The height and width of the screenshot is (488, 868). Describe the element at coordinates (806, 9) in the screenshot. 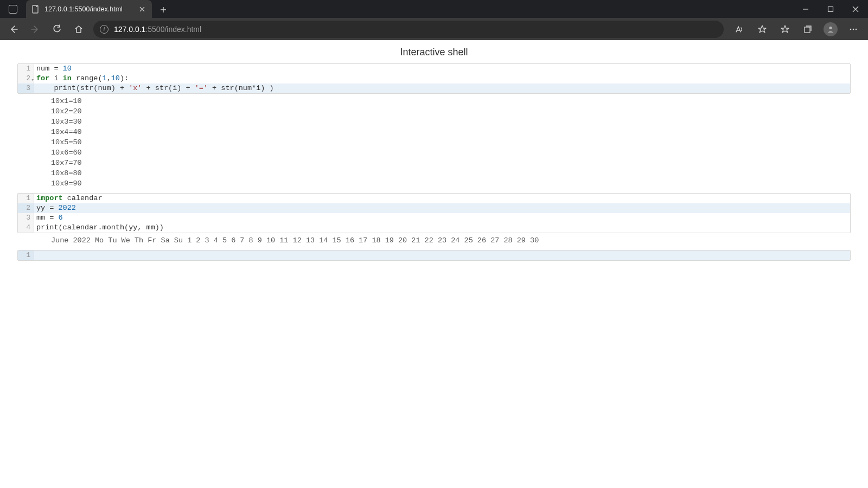

I see `minimize-icon` at that location.